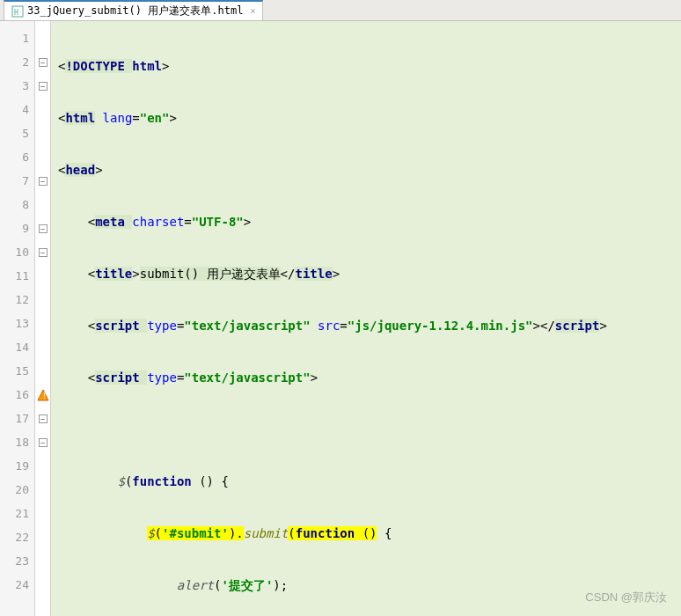  Describe the element at coordinates (43, 395) in the screenshot. I see `warning-icon: !` at that location.